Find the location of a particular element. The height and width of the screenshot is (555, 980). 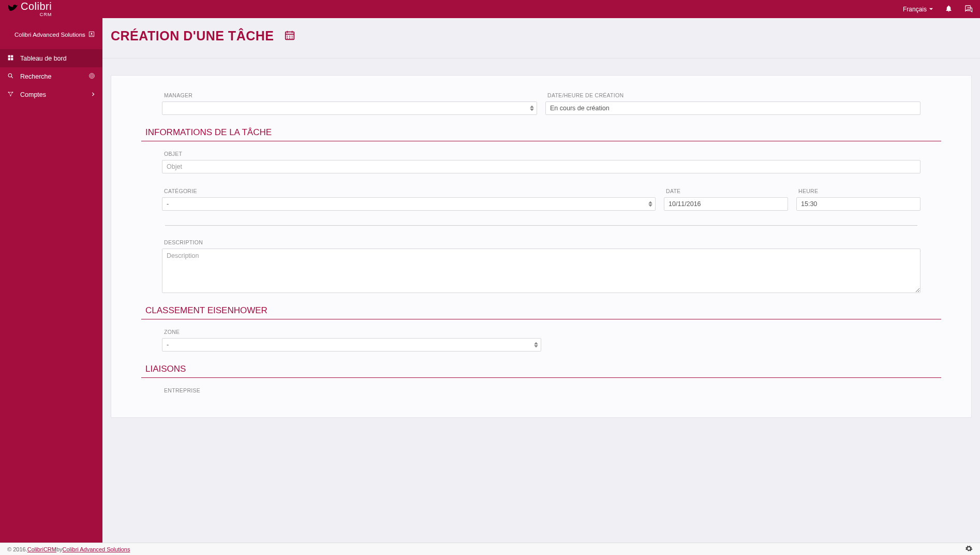

page-title: CRÉATION D'UNE TÂCHE is located at coordinates (192, 36).